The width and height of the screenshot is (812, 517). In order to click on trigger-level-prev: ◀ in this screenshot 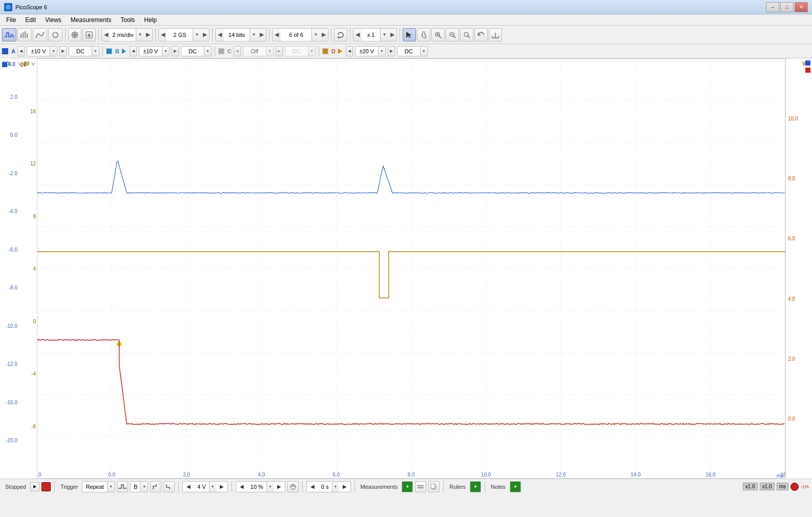, I will do `click(189, 487)`.